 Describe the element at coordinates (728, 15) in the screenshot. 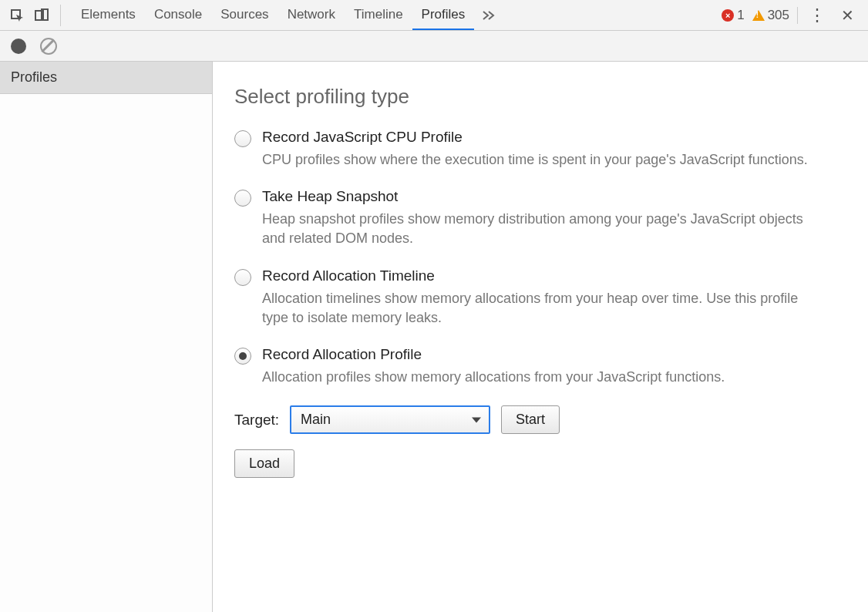

I see `error-icon: ×` at that location.